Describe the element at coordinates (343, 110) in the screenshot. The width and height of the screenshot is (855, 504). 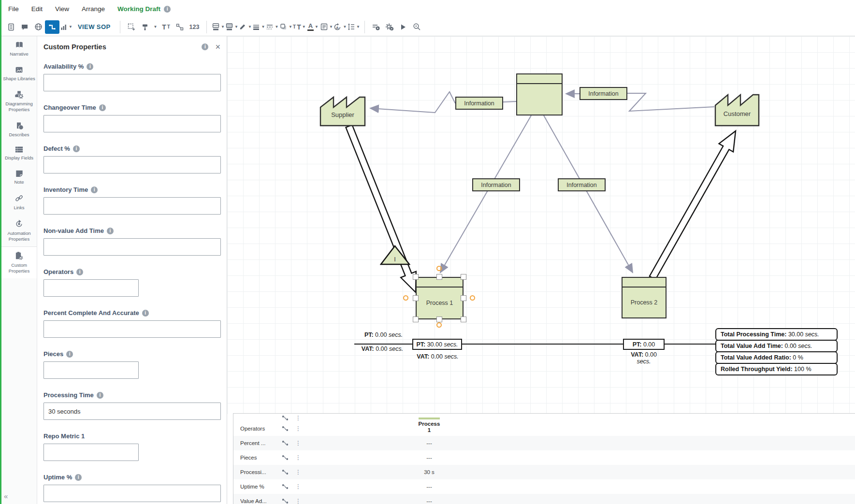
I see `supplier-shape: Supplier` at that location.